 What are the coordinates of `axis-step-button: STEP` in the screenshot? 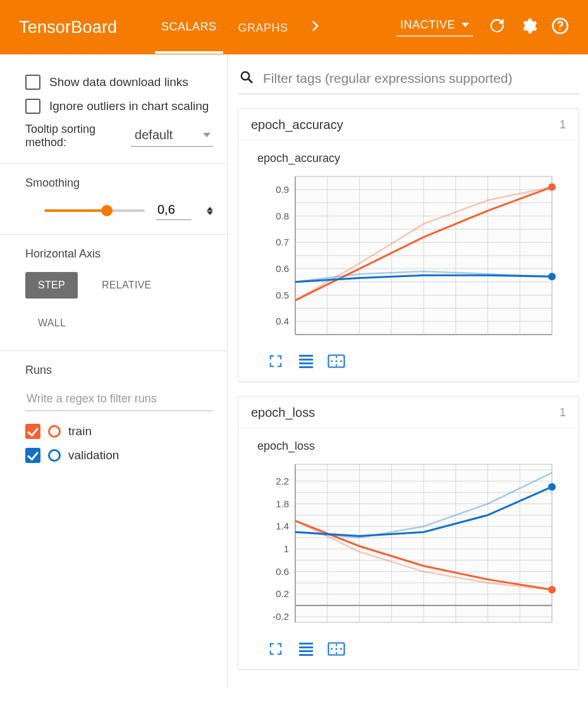 It's located at (52, 285).